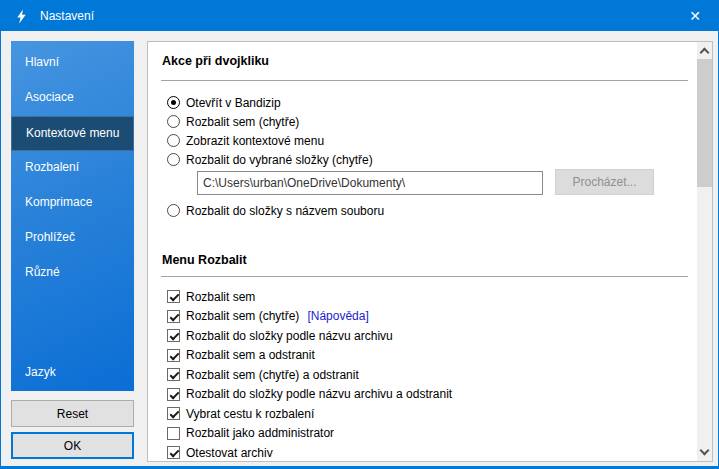 The image size is (719, 469). What do you see at coordinates (704, 452) in the screenshot?
I see `scroll-down-button` at bounding box center [704, 452].